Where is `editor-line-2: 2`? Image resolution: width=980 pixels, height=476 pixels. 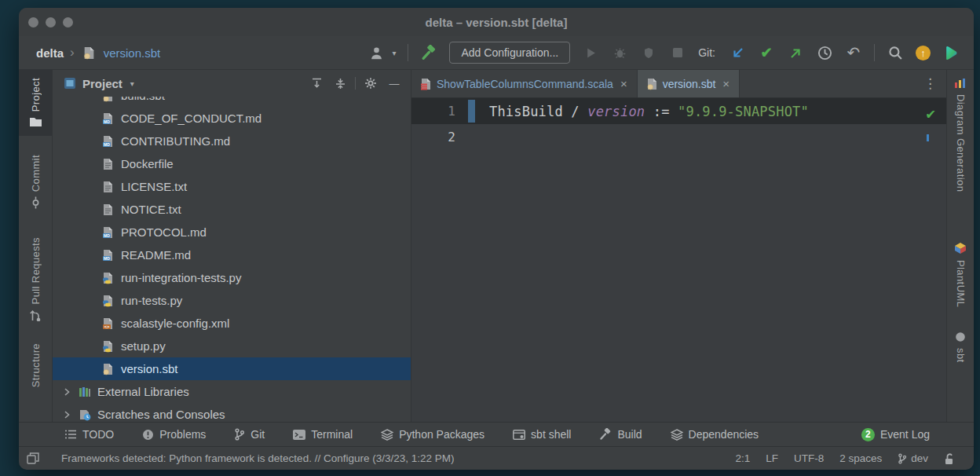
editor-line-2: 2 is located at coordinates (678, 137).